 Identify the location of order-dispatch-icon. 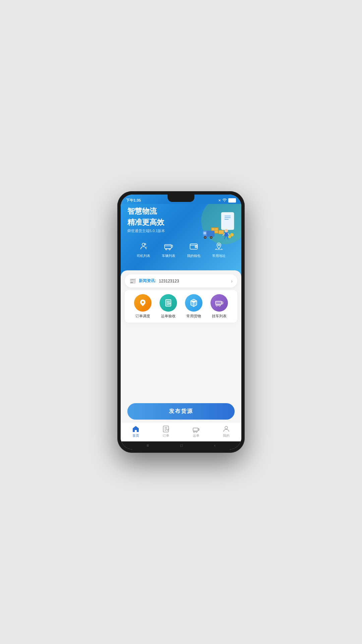
(143, 303).